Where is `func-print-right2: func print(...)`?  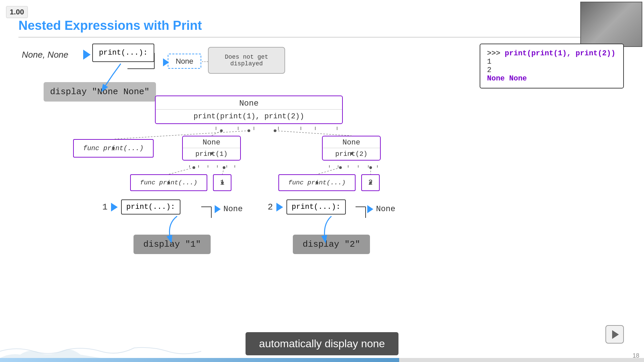
func-print-right2: func print(...) is located at coordinates (317, 183).